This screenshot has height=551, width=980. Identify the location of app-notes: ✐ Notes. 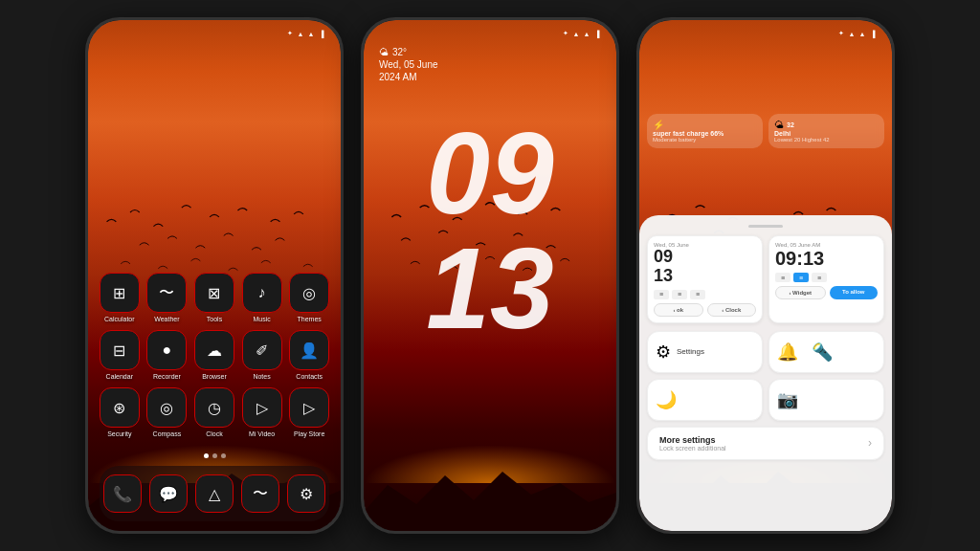
(262, 355).